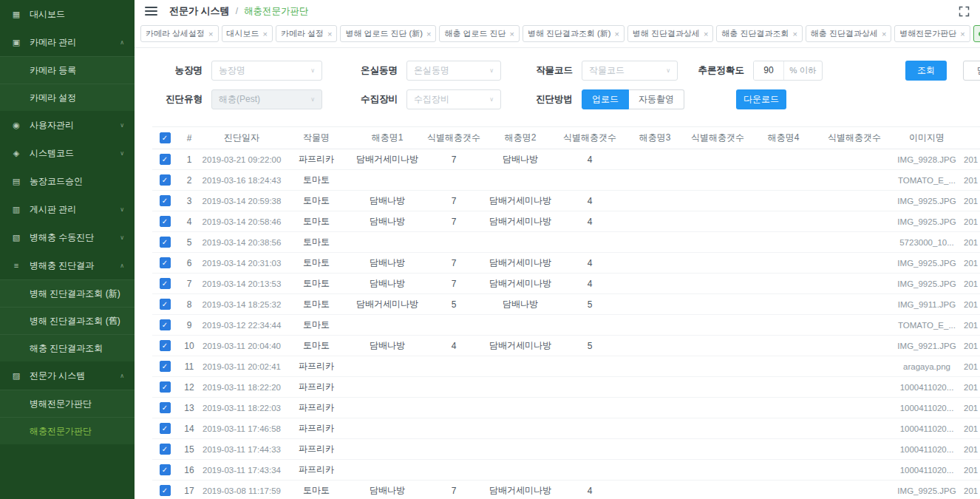 The width and height of the screenshot is (980, 499). What do you see at coordinates (671, 34) in the screenshot?
I see `tab-6: 병해 진단결과상세×` at bounding box center [671, 34].